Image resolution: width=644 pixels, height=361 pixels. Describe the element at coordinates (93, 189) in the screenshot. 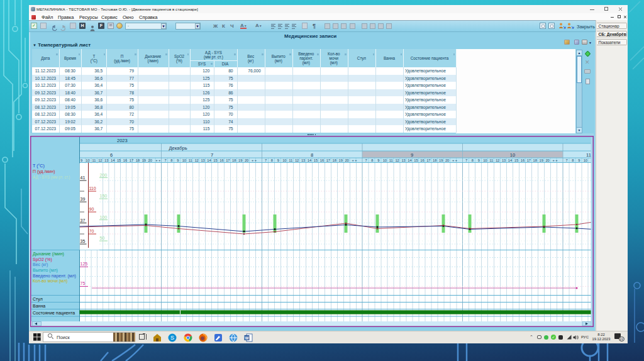

I see `svg-text: 110` at that location.